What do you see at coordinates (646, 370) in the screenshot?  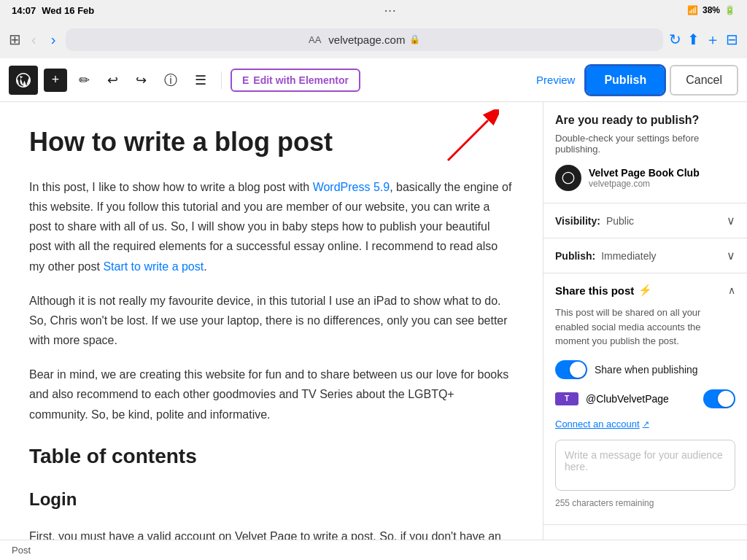 I see `share-toggle-label: Share when publishing` at bounding box center [646, 370].